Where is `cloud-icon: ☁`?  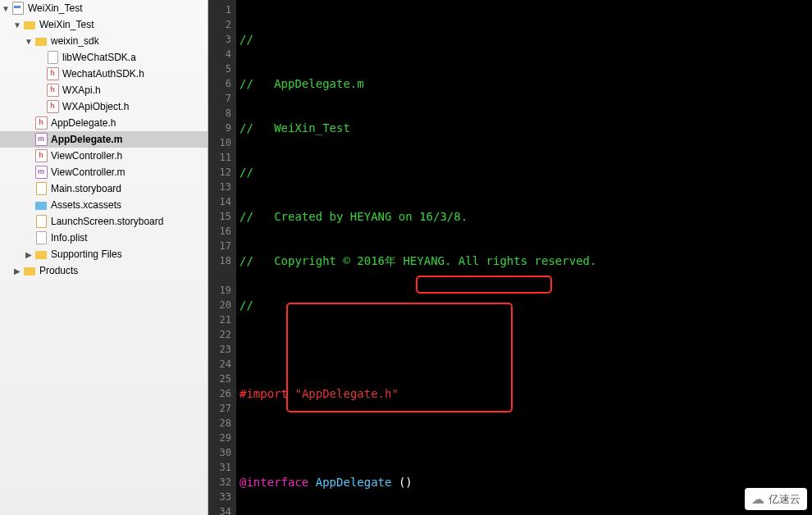 cloud-icon: ☁ is located at coordinates (758, 499).